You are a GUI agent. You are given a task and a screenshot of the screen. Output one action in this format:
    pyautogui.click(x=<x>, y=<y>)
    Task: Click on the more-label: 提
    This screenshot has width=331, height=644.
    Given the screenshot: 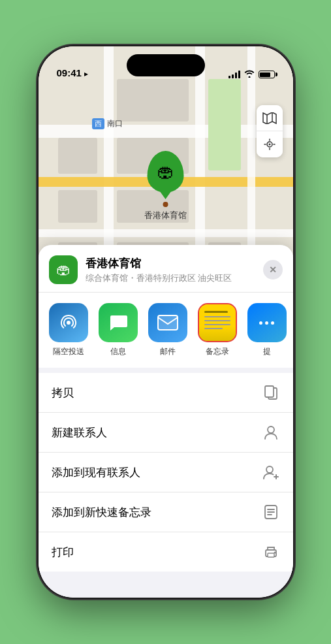 What is the action you would take?
    pyautogui.click(x=267, y=351)
    